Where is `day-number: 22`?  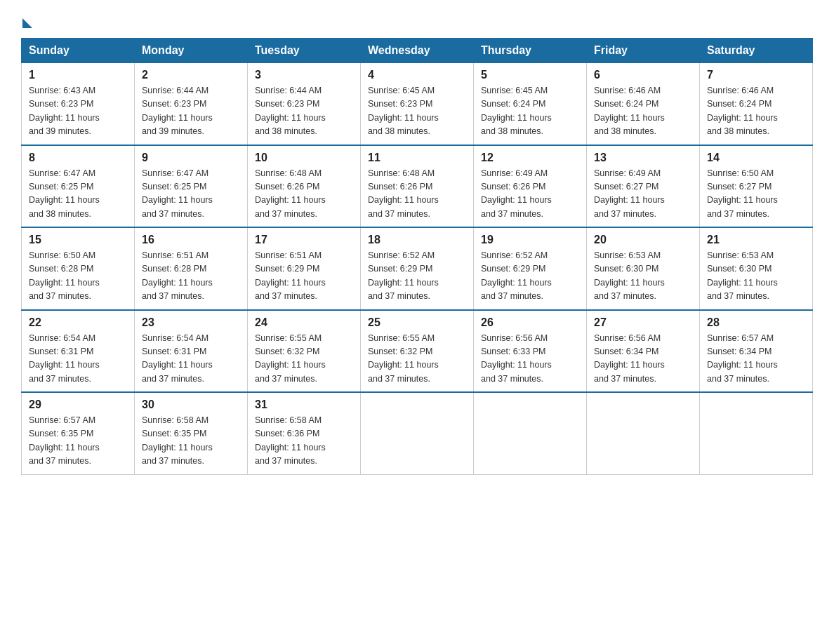 day-number: 22 is located at coordinates (78, 323).